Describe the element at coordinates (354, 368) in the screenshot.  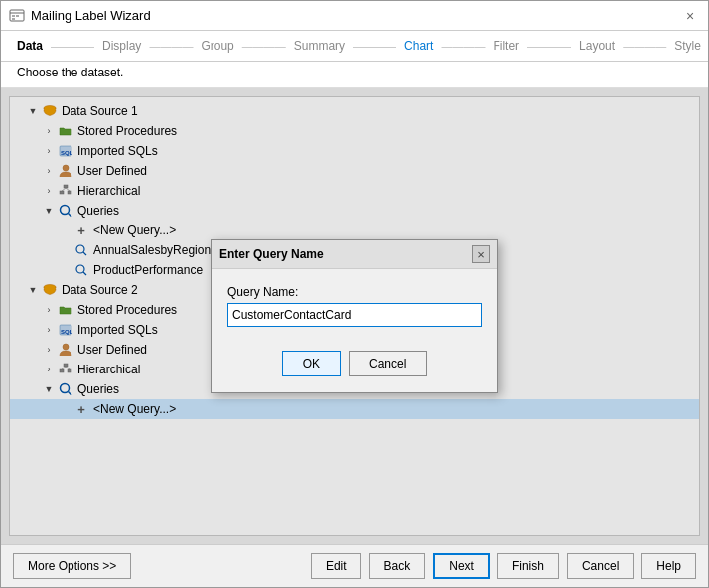
I see `modal-buttons: OK Cancel` at that location.